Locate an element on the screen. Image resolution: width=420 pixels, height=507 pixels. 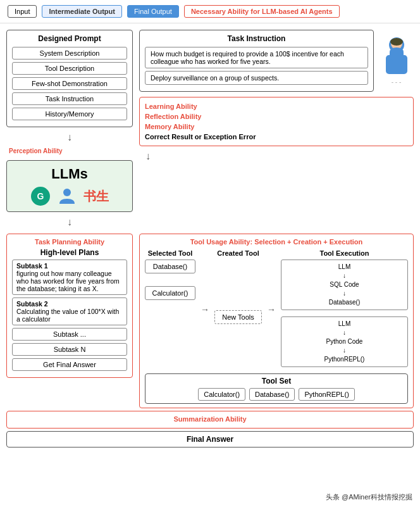
subtask-2: Subtask 2 Calculating the value of 100*X… is located at coordinates (70, 311).